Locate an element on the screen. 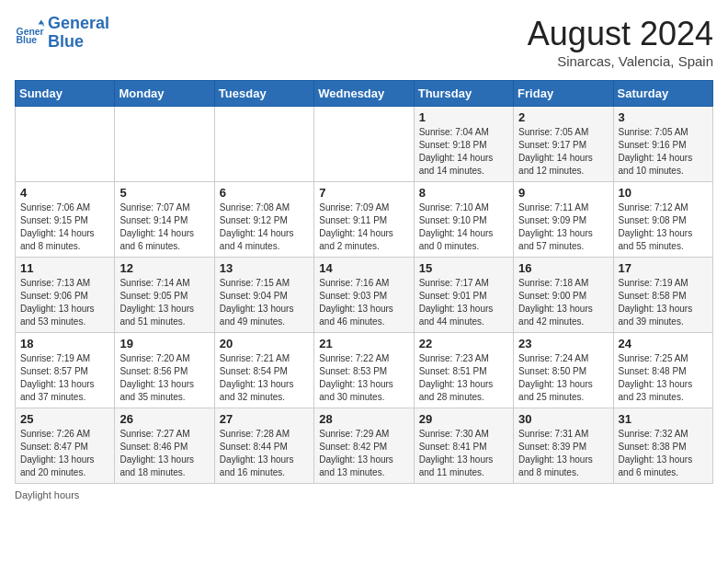 Image resolution: width=728 pixels, height=563 pixels. day-number: 22 is located at coordinates (463, 344).